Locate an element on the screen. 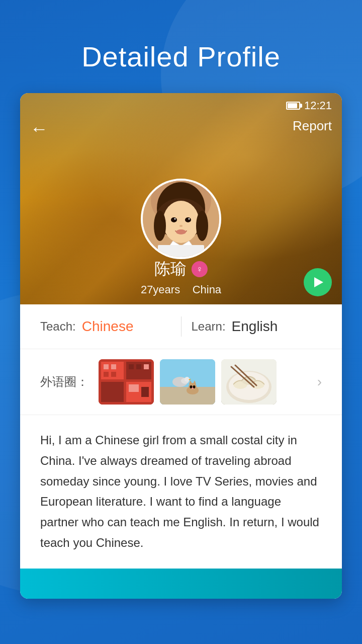 The image size is (362, 644). status-bar: 12:21 is located at coordinates (309, 106).